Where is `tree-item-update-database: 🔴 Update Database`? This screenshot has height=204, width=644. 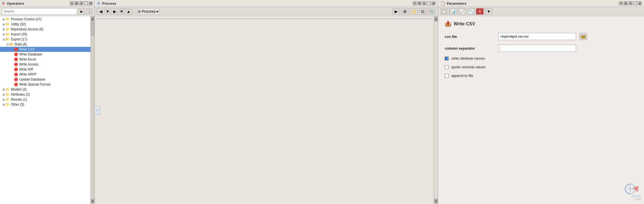
tree-item-update-database: 🔴 Update Database is located at coordinates (45, 79).